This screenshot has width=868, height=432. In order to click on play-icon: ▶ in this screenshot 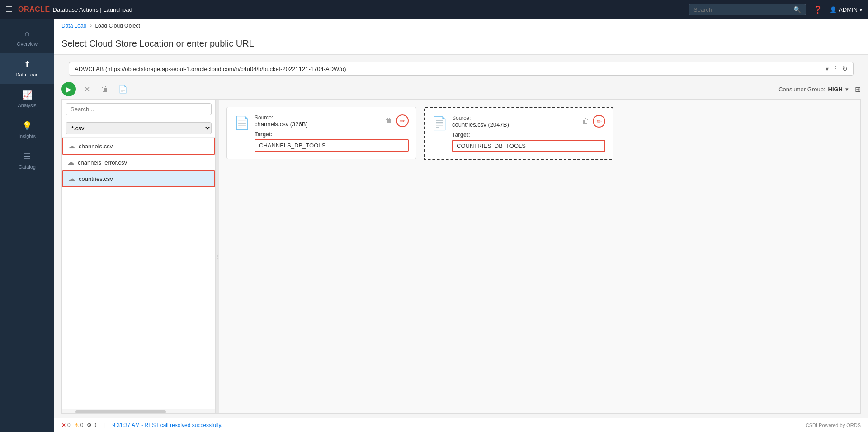, I will do `click(69, 90)`.